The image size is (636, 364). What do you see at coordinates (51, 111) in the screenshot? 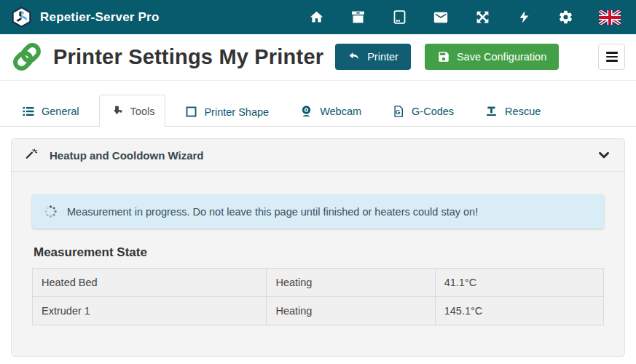
I see `tab-general: General` at bounding box center [51, 111].